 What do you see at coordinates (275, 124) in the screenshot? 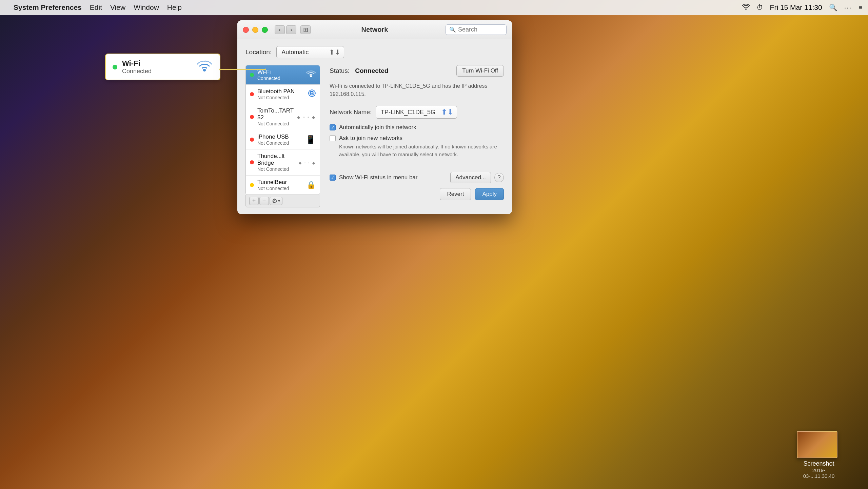
I see `tomto-status: Not Connected` at bounding box center [275, 124].